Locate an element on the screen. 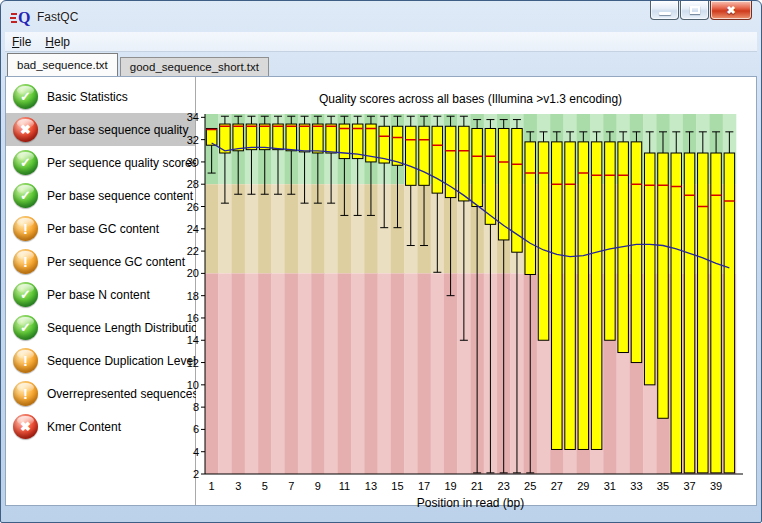 The image size is (762, 523). svg-text: 19 is located at coordinates (450, 486).